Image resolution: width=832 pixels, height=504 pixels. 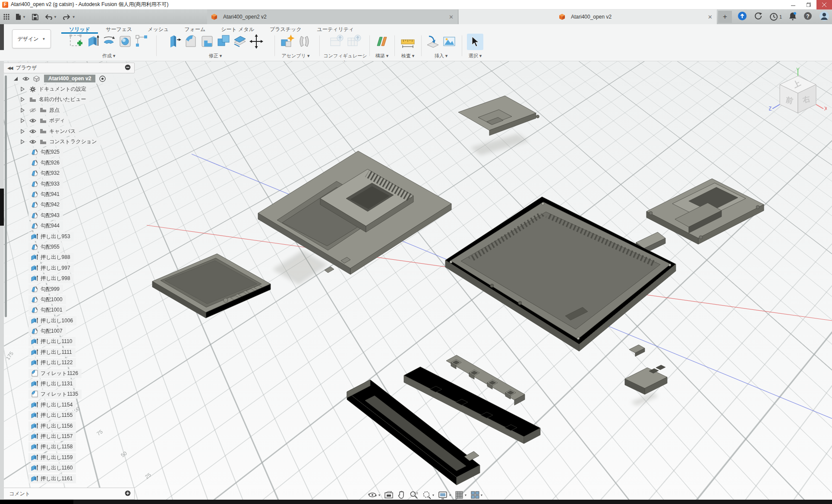 I want to click on browser-feature-12: 押し出し998, so click(x=69, y=278).